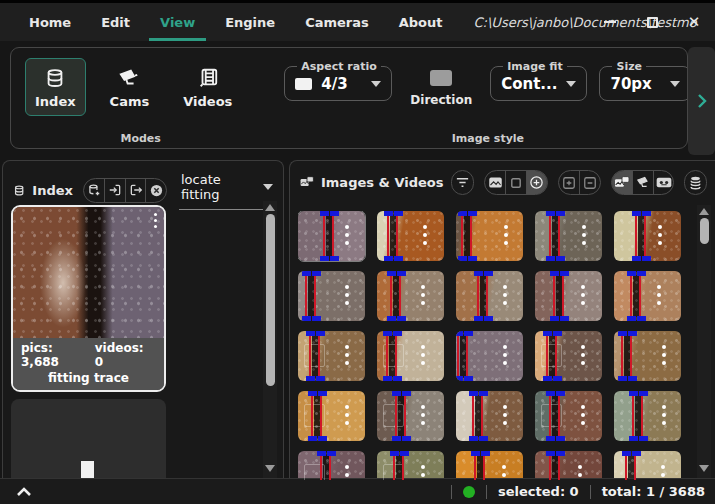  I want to click on size-select: Size 70px, so click(644, 80).